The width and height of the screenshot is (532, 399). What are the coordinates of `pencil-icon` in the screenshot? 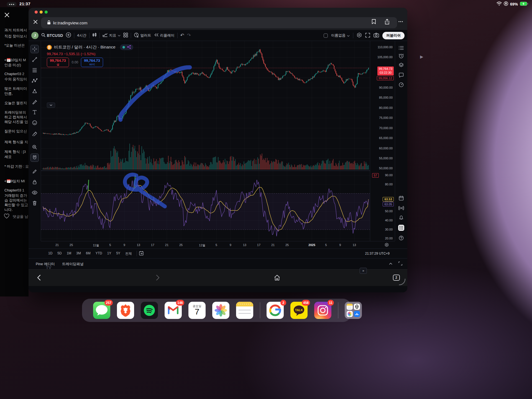 It's located at (35, 172).